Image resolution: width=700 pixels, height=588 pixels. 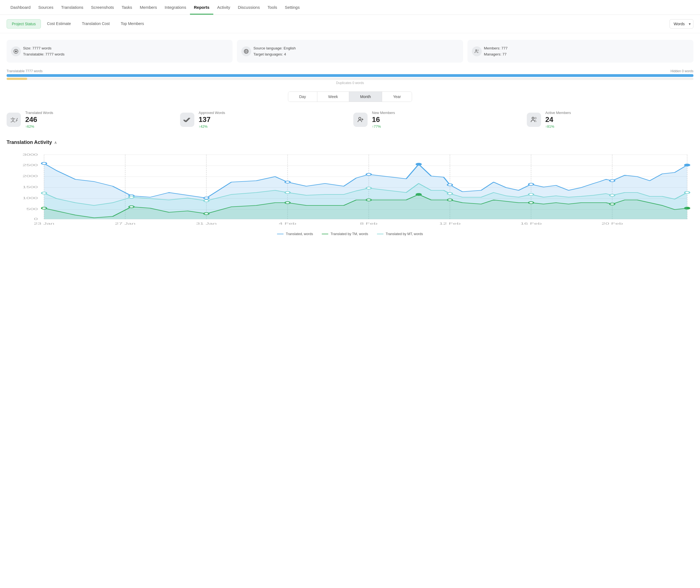 What do you see at coordinates (383, 119) in the screenshot?
I see `stat-new-members-info: New Members 16 ↑77%` at bounding box center [383, 119].